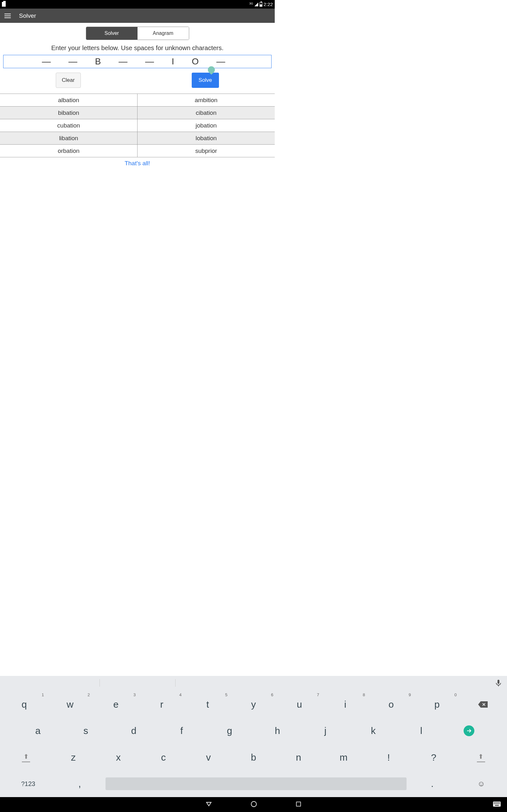 The image size is (507, 812). Describe the element at coordinates (137, 151) in the screenshot. I see `result-row: orbationsubprior` at that location.